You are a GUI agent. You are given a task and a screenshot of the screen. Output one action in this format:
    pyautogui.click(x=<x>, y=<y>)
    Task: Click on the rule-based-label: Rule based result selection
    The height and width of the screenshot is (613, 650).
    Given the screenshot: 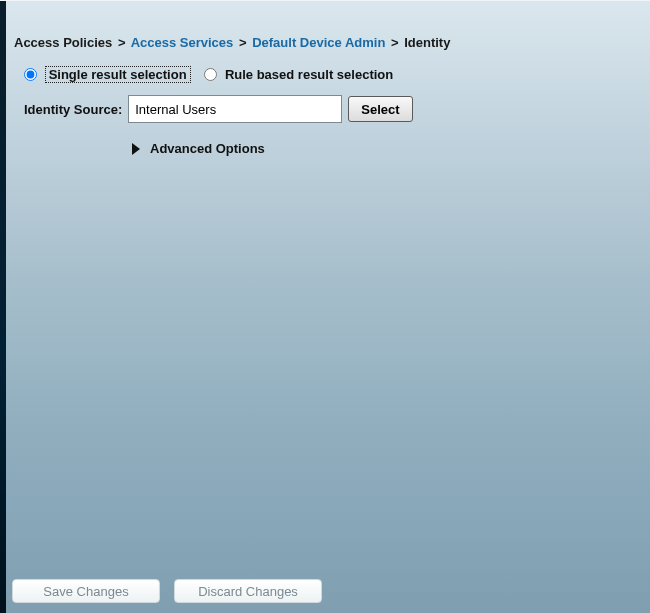 What is the action you would take?
    pyautogui.click(x=309, y=74)
    